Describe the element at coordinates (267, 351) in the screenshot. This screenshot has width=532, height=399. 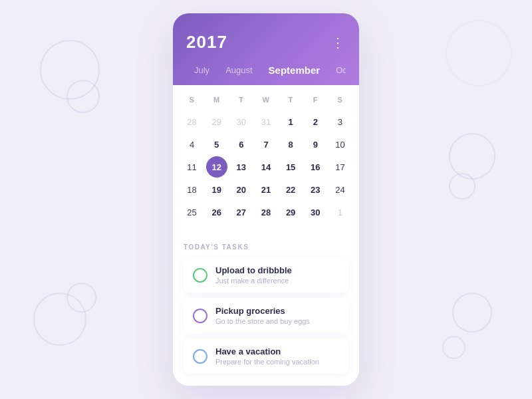
I see `task-title: Have a vacation` at that location.